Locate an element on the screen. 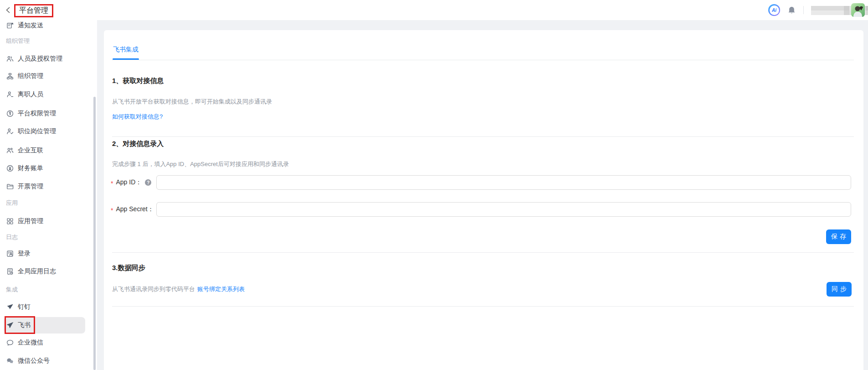  users-icon is located at coordinates (10, 59).